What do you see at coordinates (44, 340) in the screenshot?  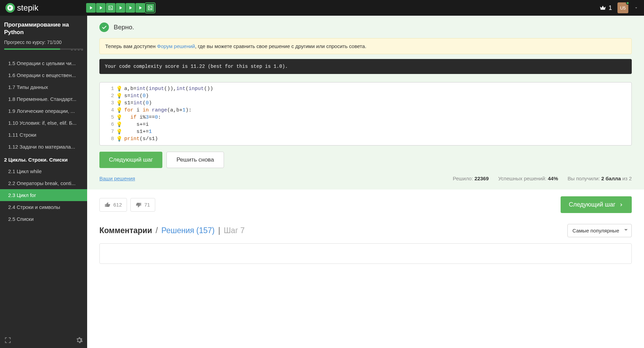 I see `sidebar-footer` at bounding box center [44, 340].